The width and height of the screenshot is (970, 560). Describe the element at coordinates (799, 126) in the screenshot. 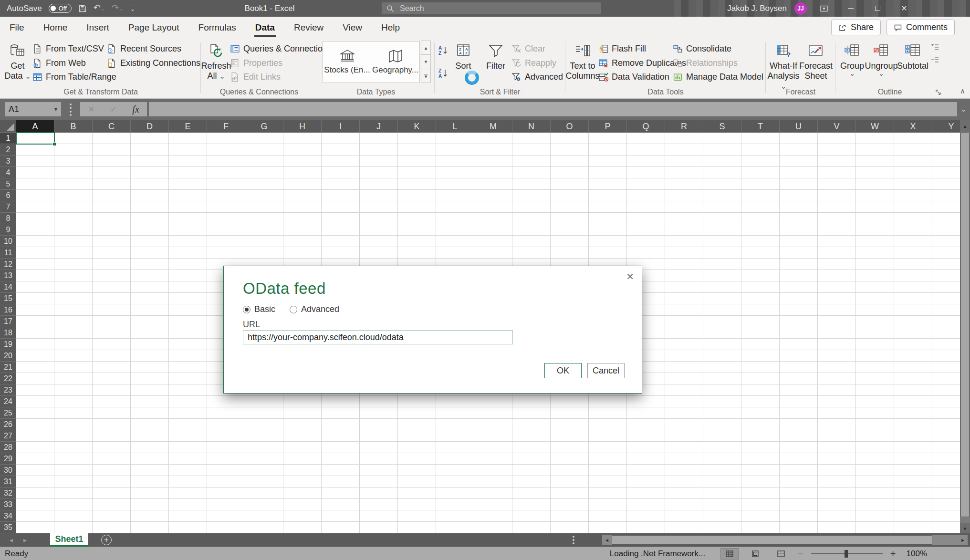

I see `column-header-U: U` at that location.